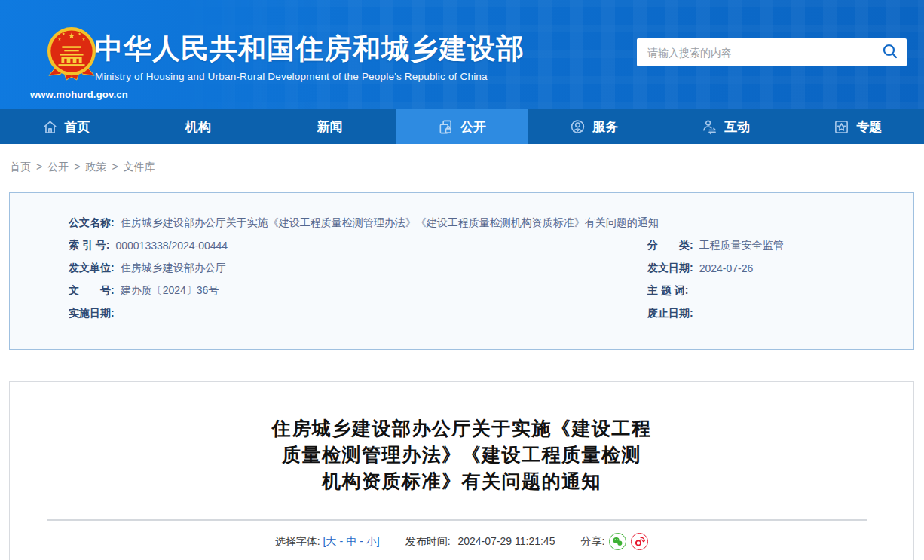  I want to click on topic-star-icon, so click(841, 127).